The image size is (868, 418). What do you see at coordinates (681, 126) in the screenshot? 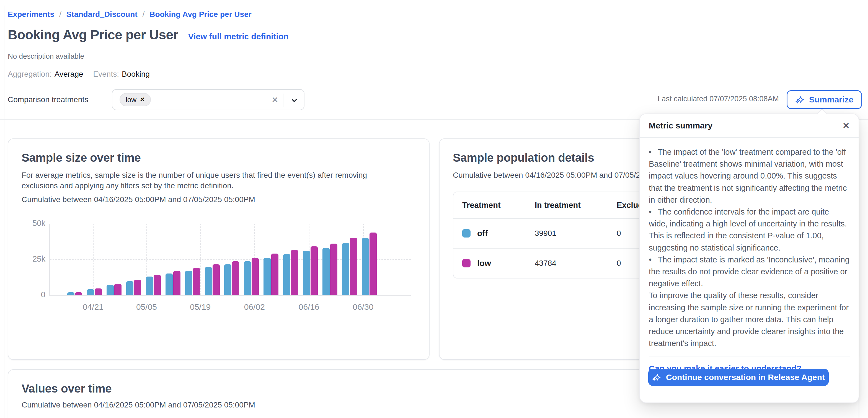
I see `panel-title: Metric summary` at bounding box center [681, 126].